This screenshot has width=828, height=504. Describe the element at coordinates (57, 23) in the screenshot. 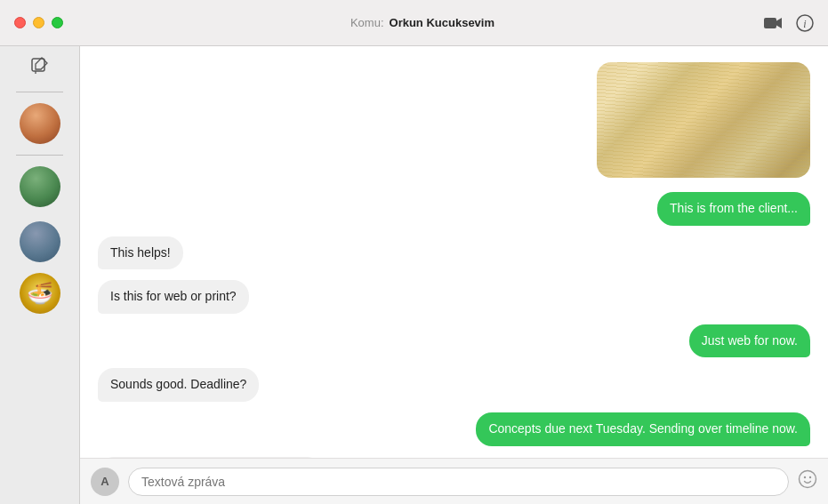

I see `maximize-button` at that location.